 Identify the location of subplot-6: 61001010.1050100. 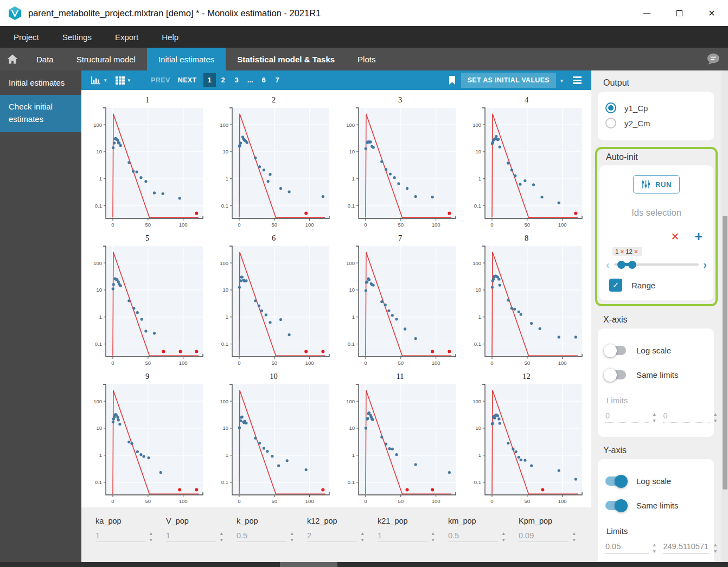
(273, 300).